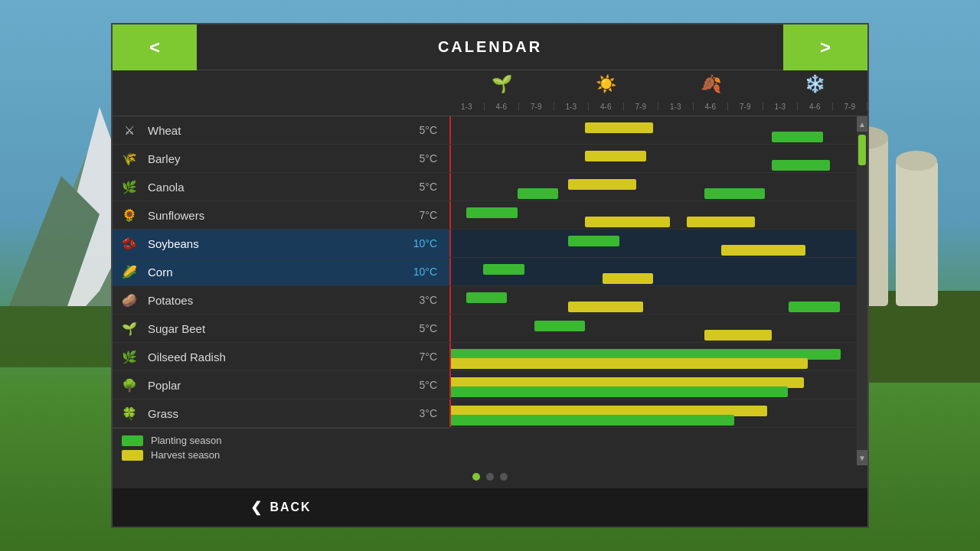 The image size is (980, 551). What do you see at coordinates (423, 243) in the screenshot?
I see `crop-temp-4: 10°C` at bounding box center [423, 243].